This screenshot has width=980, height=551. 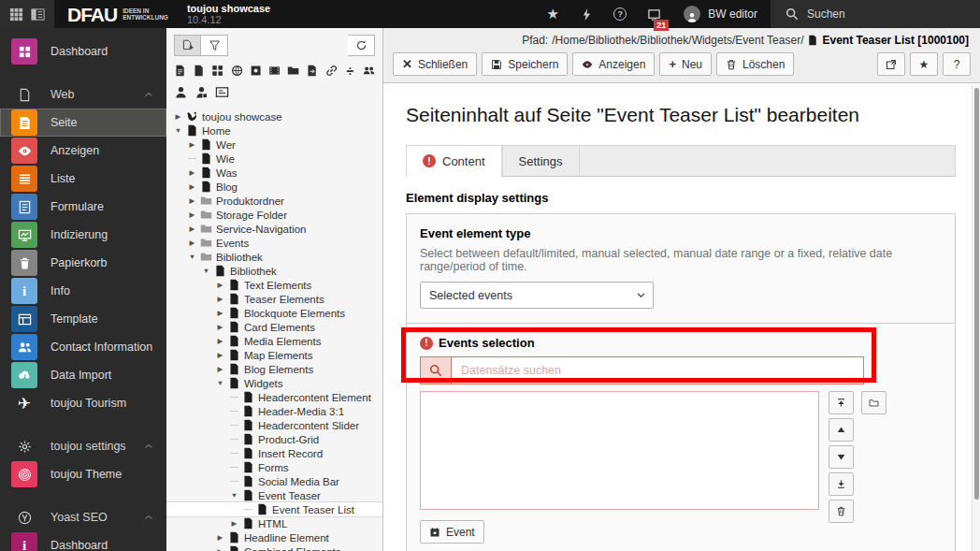 I want to click on tab-settings: Settings, so click(x=540, y=161).